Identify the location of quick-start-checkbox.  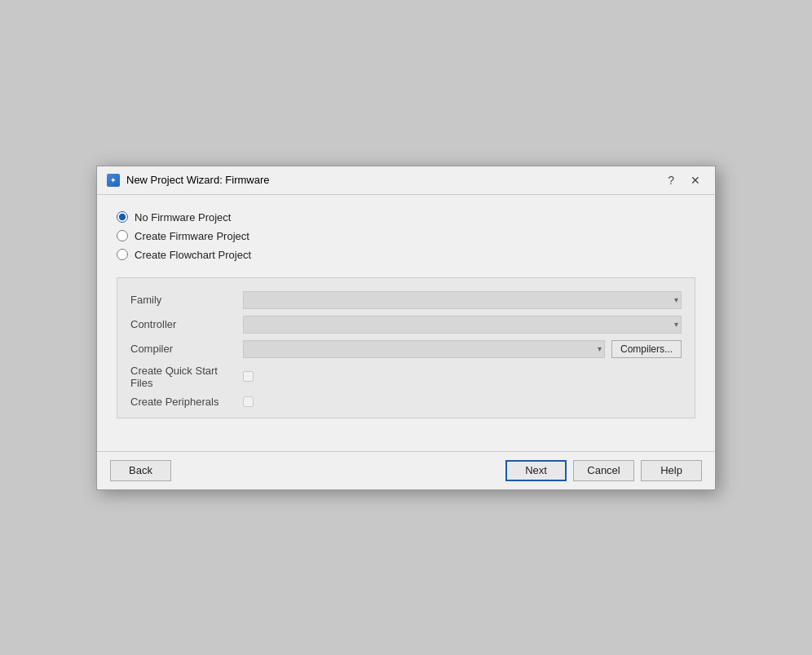
(248, 377).